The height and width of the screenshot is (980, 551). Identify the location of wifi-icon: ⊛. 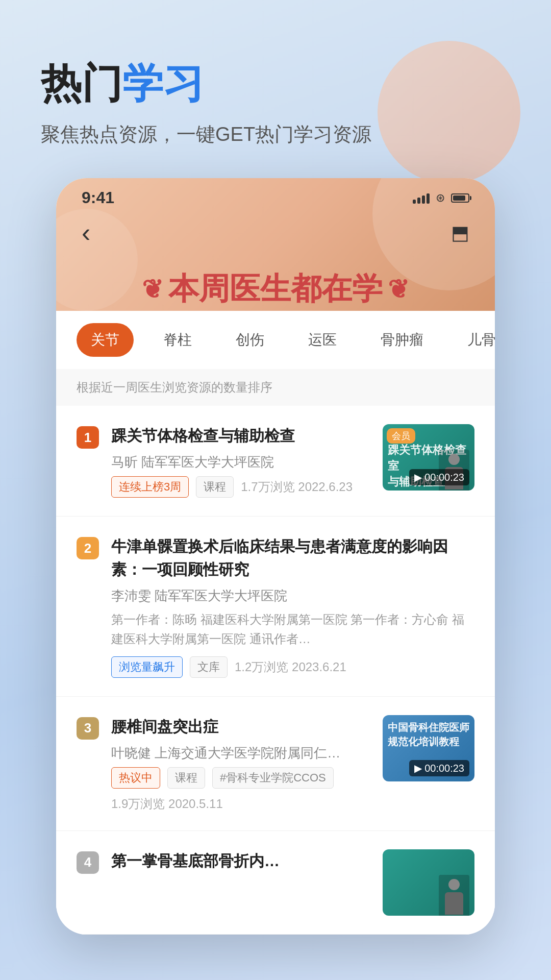
(440, 198).